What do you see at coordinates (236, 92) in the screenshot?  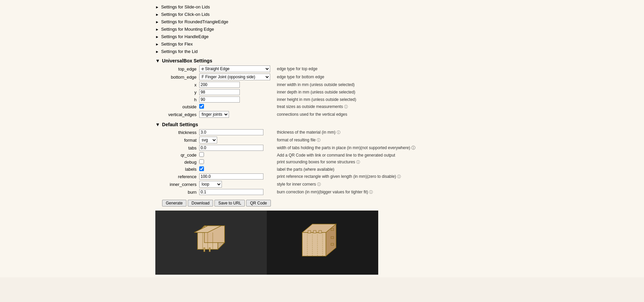 I see `y-input-cell` at bounding box center [236, 92].